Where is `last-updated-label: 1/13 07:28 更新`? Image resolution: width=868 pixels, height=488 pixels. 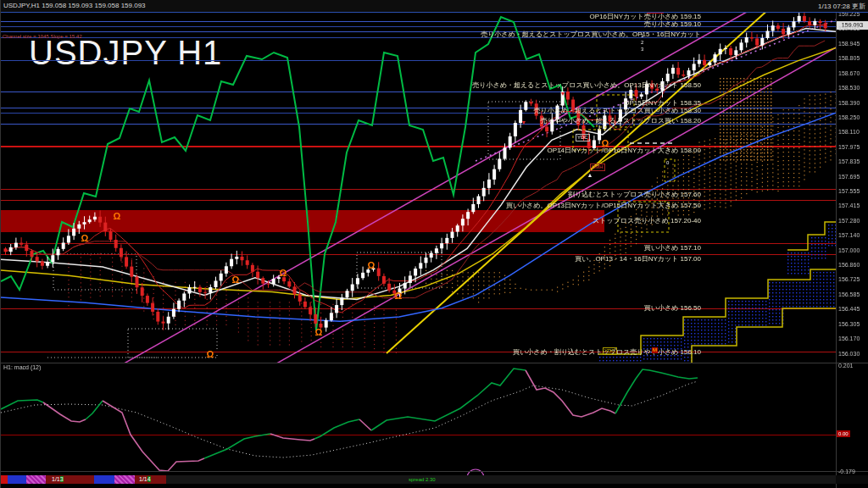 last-updated-label: 1/13 07:28 更新 is located at coordinates (842, 7).